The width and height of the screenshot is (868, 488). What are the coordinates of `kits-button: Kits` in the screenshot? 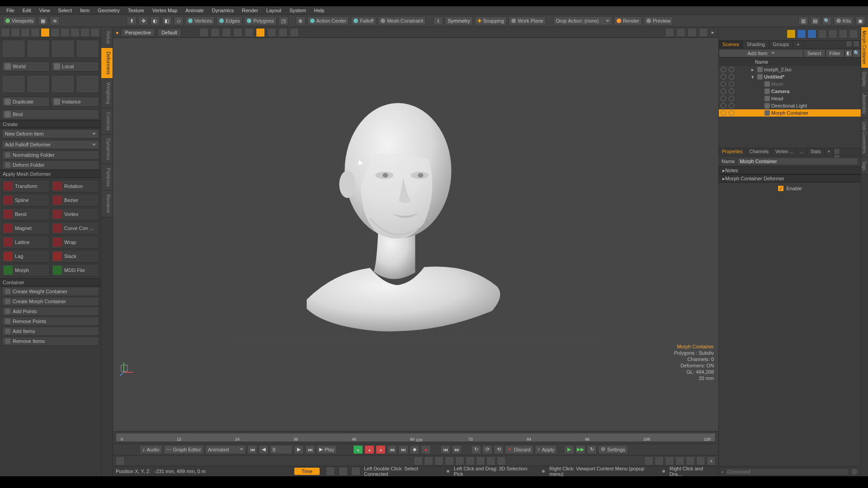 It's located at (844, 21).